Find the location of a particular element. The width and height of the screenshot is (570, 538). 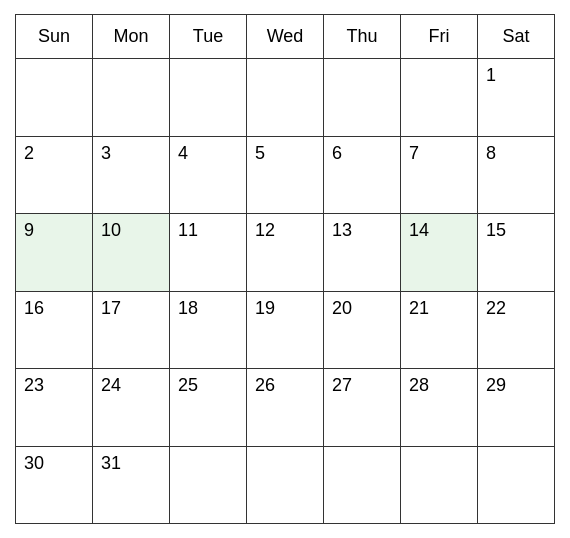

day-number: 27 is located at coordinates (342, 385).